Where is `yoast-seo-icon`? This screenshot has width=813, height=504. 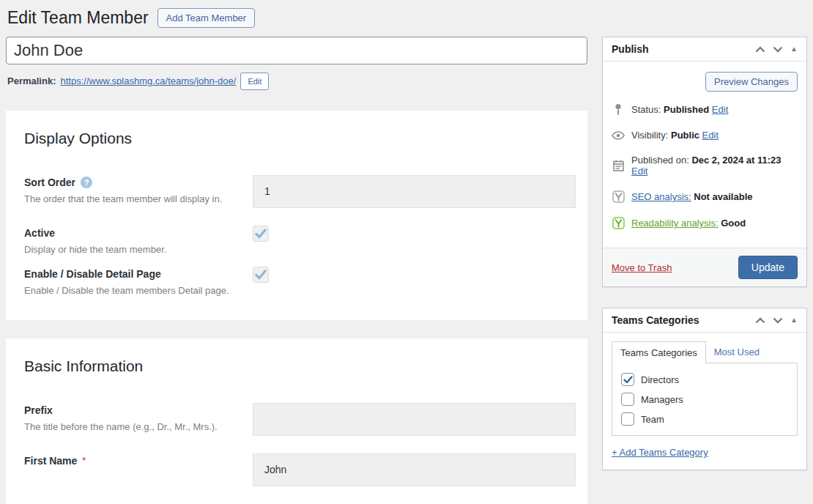 yoast-seo-icon is located at coordinates (618, 196).